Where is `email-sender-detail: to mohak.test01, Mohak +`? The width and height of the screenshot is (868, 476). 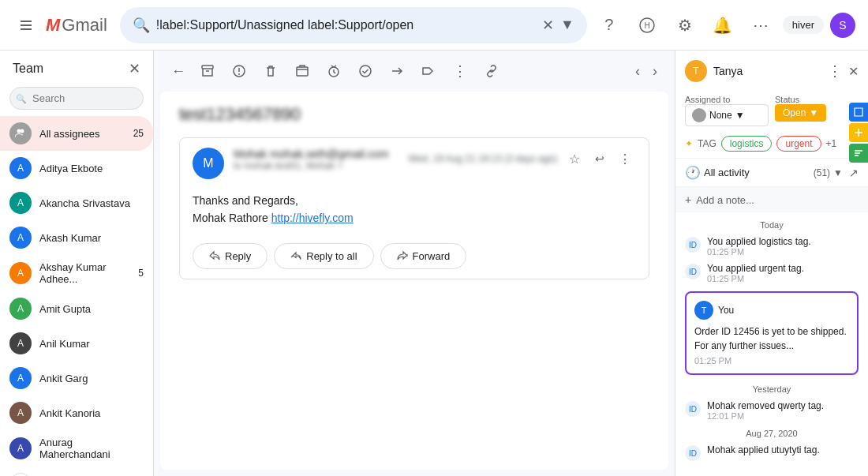 email-sender-detail: to mohak.test01, Mohak + is located at coordinates (311, 166).